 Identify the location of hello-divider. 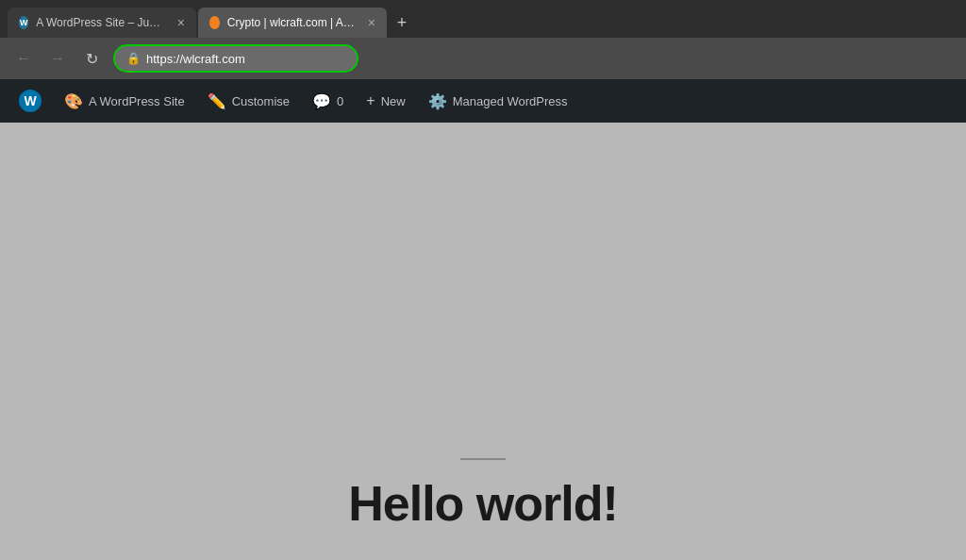
(483, 459).